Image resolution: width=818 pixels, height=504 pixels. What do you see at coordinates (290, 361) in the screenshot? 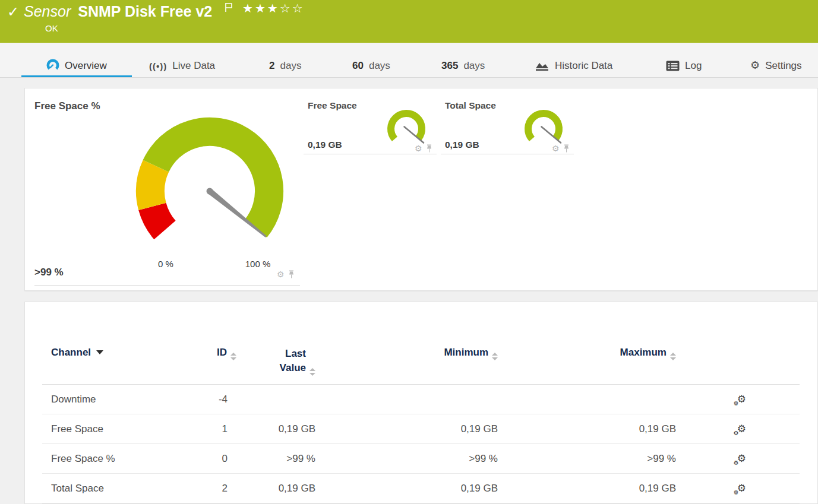
I see `column-header-last-value-label: Last Value` at bounding box center [290, 361].